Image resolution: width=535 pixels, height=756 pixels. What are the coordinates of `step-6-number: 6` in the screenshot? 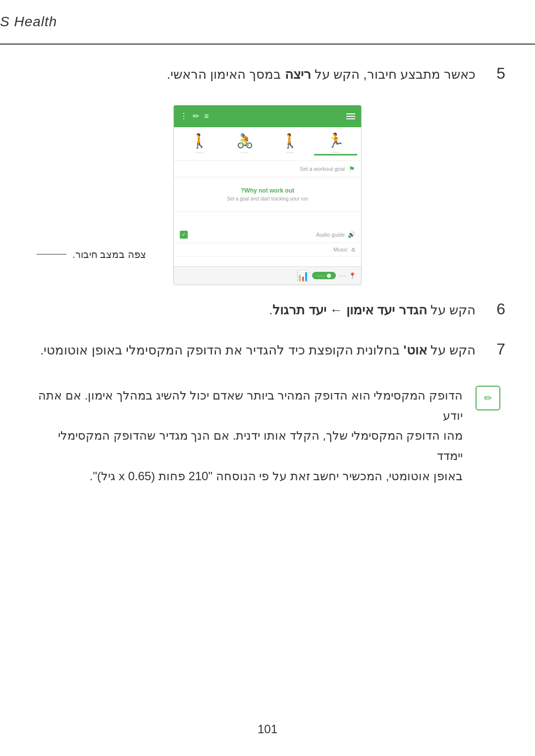 It's located at (495, 309).